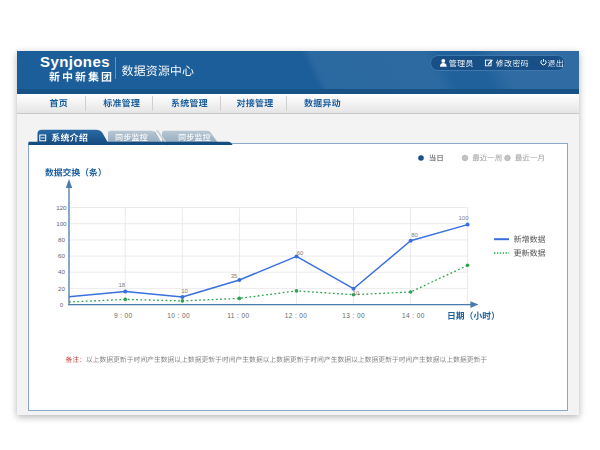 The width and height of the screenshot is (600, 450). What do you see at coordinates (75, 62) in the screenshot?
I see `svg-text: Synjones` at bounding box center [75, 62].